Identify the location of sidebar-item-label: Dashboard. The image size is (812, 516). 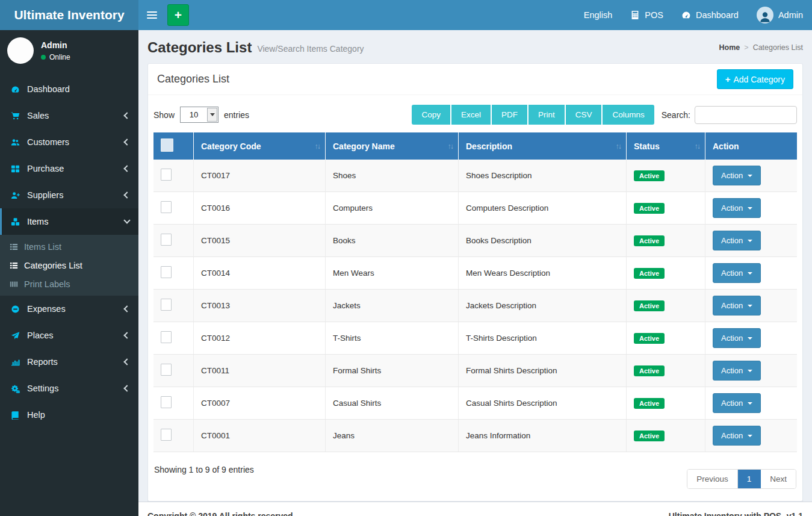
(78, 89).